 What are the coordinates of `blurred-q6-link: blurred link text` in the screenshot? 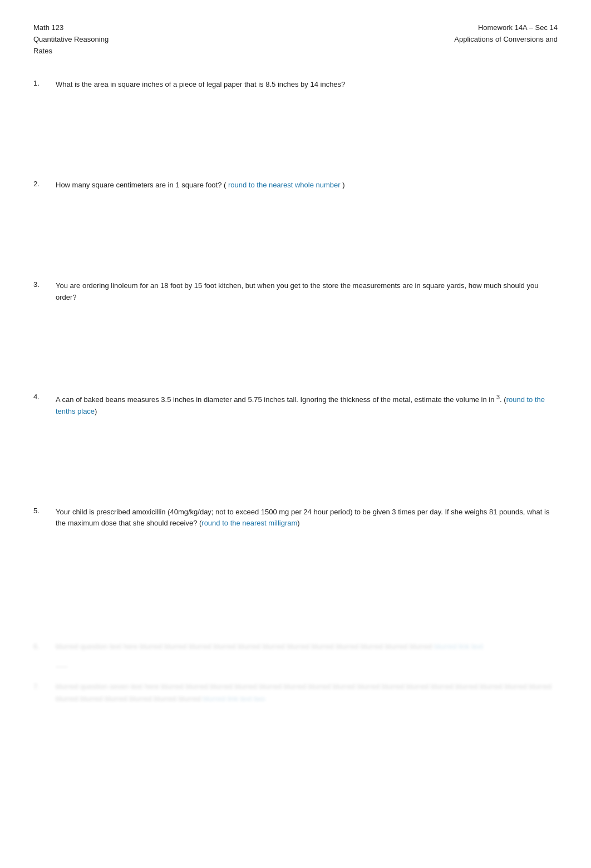 It's located at (459, 646).